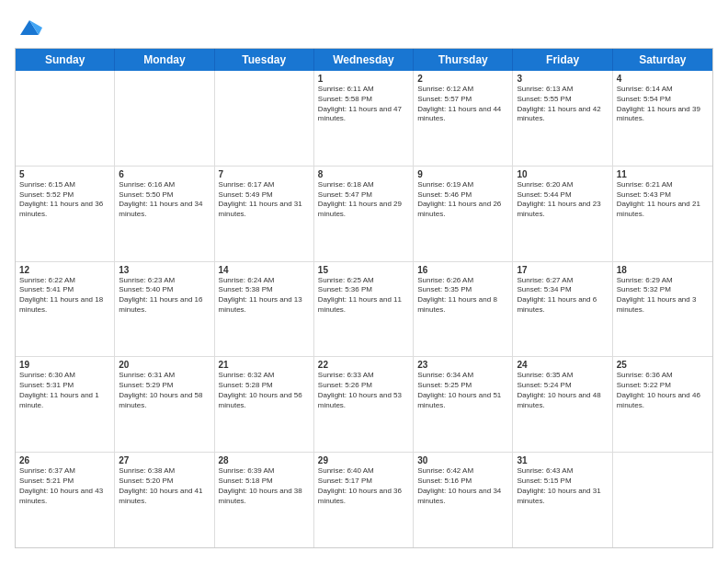  What do you see at coordinates (663, 175) in the screenshot?
I see `day-number: 11` at bounding box center [663, 175].